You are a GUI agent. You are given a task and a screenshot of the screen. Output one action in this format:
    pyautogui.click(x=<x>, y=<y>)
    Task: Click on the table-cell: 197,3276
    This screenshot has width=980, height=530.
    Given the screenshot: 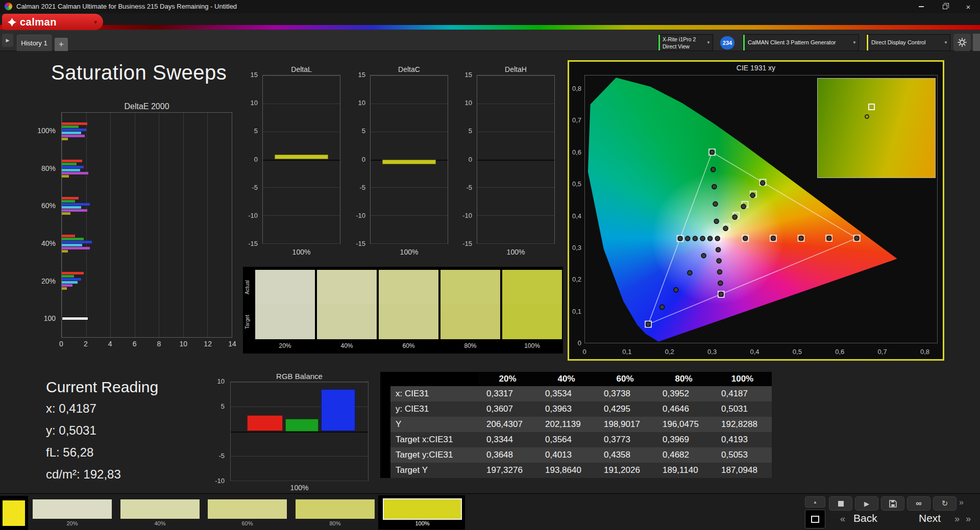 What is the action you would take?
    pyautogui.click(x=507, y=470)
    